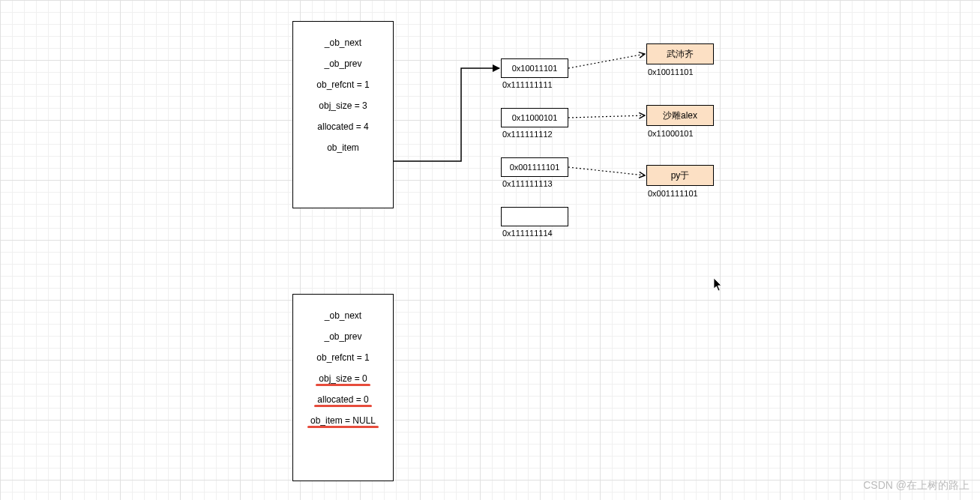 The height and width of the screenshot is (500, 980). What do you see at coordinates (528, 134) in the screenshot?
I see `cell-addr-1: 0x111111112` at bounding box center [528, 134].